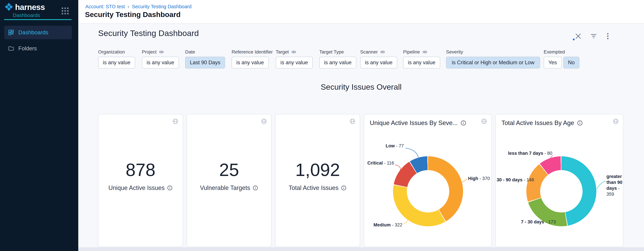 The width and height of the screenshot is (644, 251). I want to click on exempted-yes-button: Yes, so click(553, 62).